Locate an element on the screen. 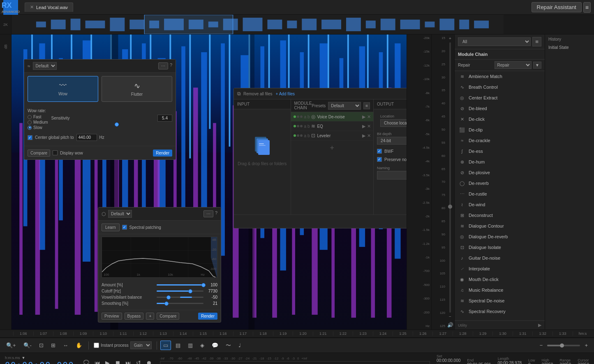 This screenshot has height=364, width=594. waveform-tool: 〜 is located at coordinates (229, 346).